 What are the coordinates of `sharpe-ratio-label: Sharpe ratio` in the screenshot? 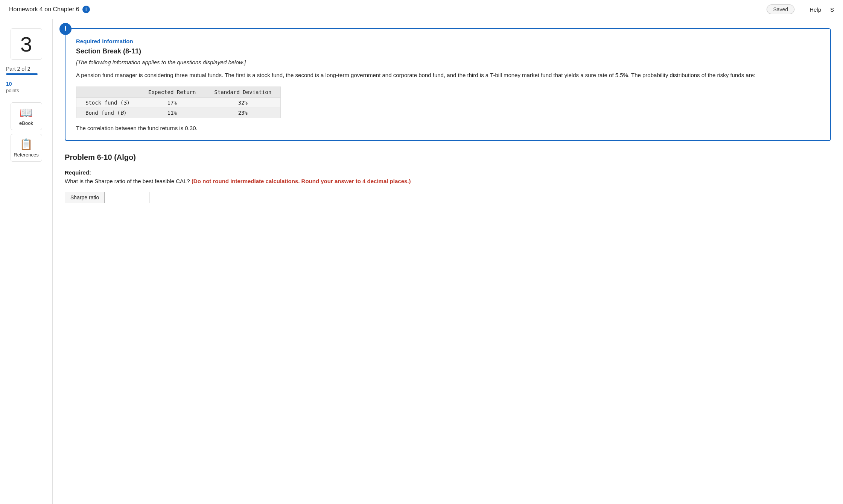 It's located at (84, 197).